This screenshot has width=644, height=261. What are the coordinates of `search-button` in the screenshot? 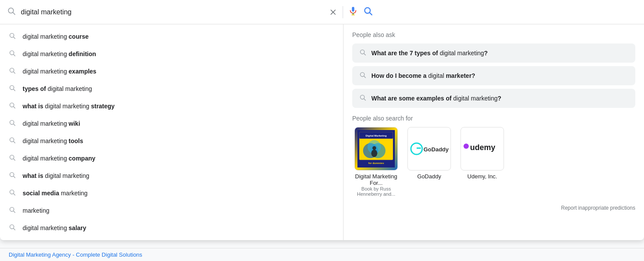 It's located at (368, 12).